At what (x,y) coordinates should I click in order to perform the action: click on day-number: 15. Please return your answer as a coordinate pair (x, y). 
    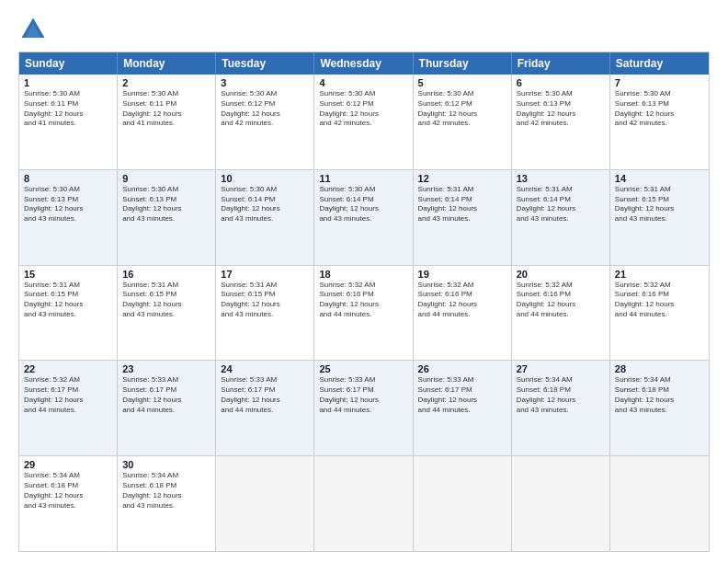
    Looking at the image, I should click on (68, 274).